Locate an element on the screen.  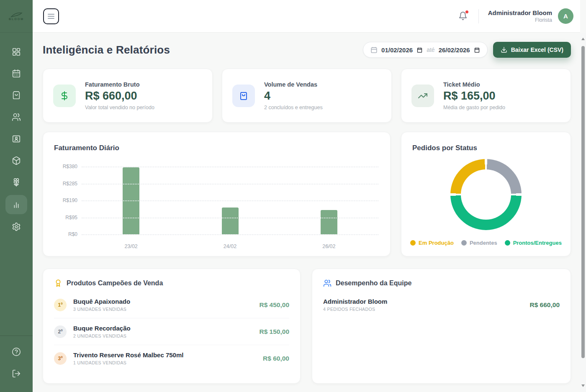
legend-item: Pendentes is located at coordinates (479, 243).